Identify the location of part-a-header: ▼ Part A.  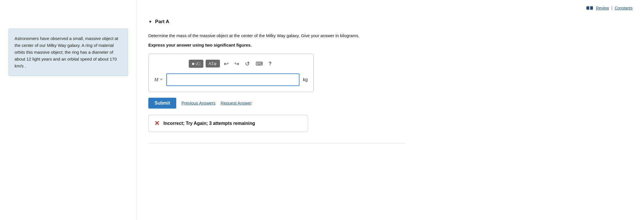
(390, 20).